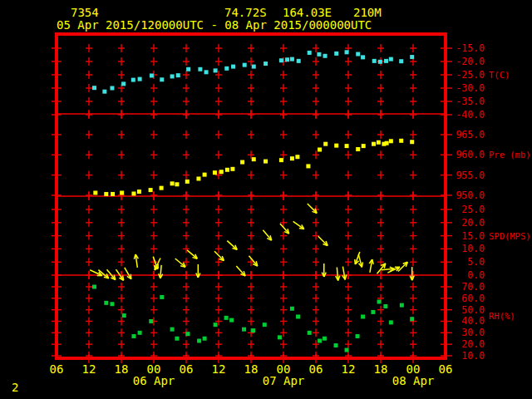 The height and width of the screenshot is (399, 532). I want to click on y-tick-label: -15.0, so click(470, 48).